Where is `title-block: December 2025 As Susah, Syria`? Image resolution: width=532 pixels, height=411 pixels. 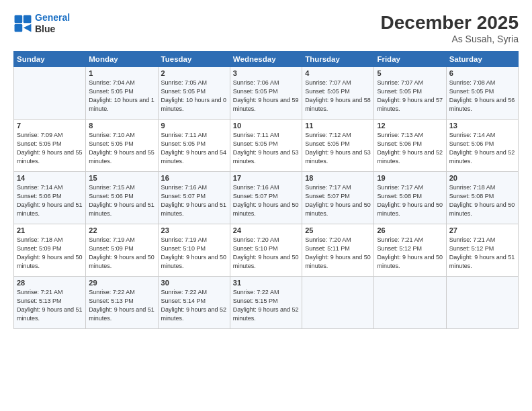
title-block: December 2025 As Susah, Syria is located at coordinates (450, 28).